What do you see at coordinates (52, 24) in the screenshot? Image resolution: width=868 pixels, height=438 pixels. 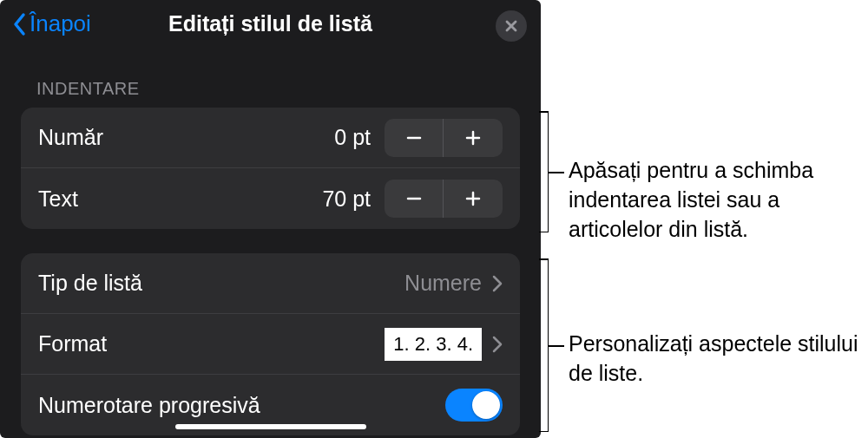 I see `back-button: Înapoi` at bounding box center [52, 24].